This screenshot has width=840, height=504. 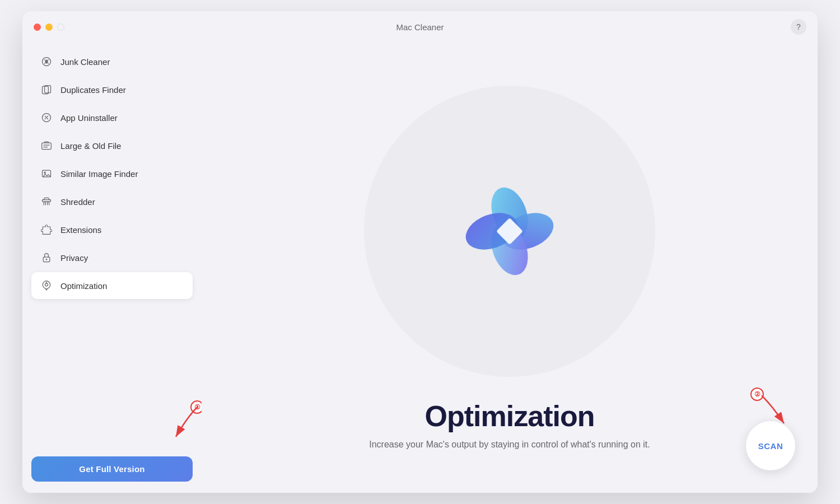 I want to click on similar-image-finder-icon, so click(x=46, y=174).